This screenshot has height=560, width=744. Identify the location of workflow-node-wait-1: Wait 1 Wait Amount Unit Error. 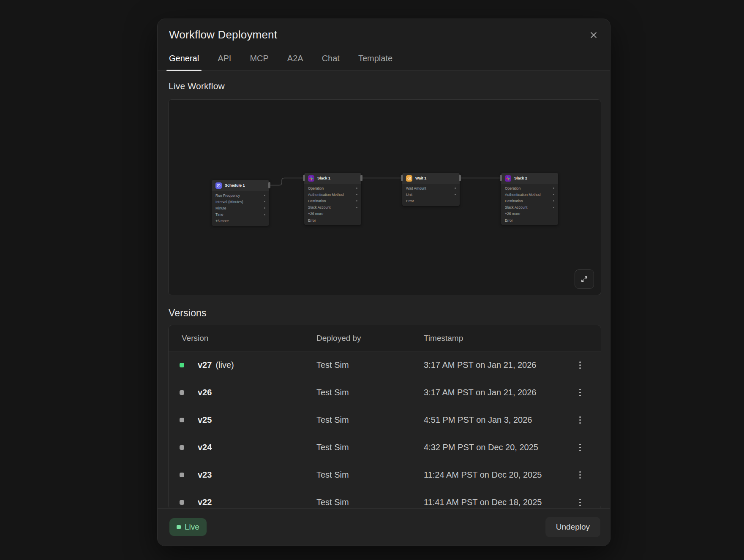
(431, 189).